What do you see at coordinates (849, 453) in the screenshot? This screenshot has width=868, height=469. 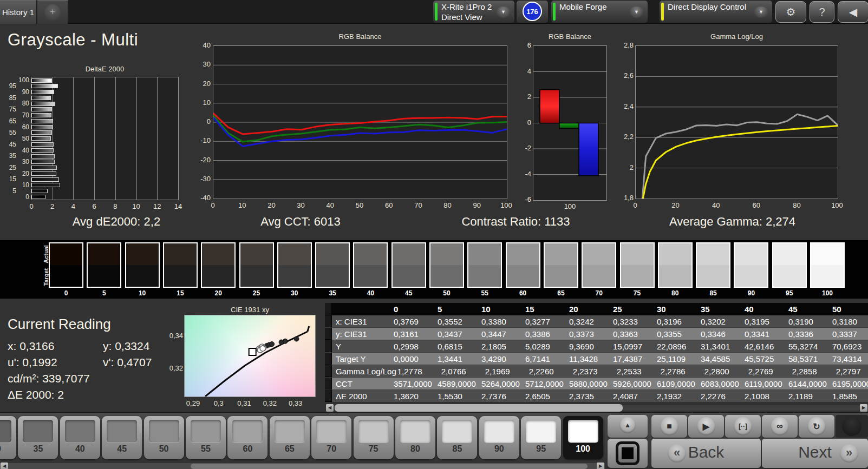 I see `double-chevron-right-icon: »` at bounding box center [849, 453].